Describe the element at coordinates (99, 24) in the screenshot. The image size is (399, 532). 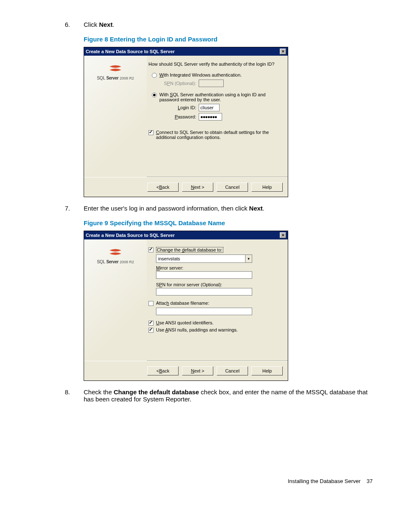
I see `step-text: Click Next.` at that location.